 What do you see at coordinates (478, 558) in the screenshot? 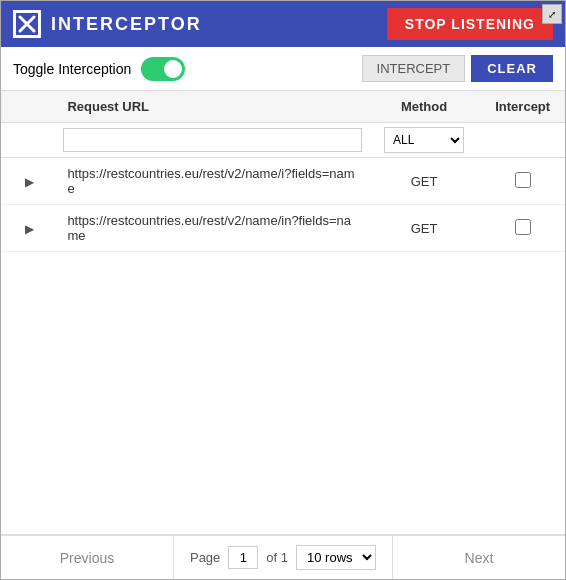
I see `next-button: Next` at bounding box center [478, 558].